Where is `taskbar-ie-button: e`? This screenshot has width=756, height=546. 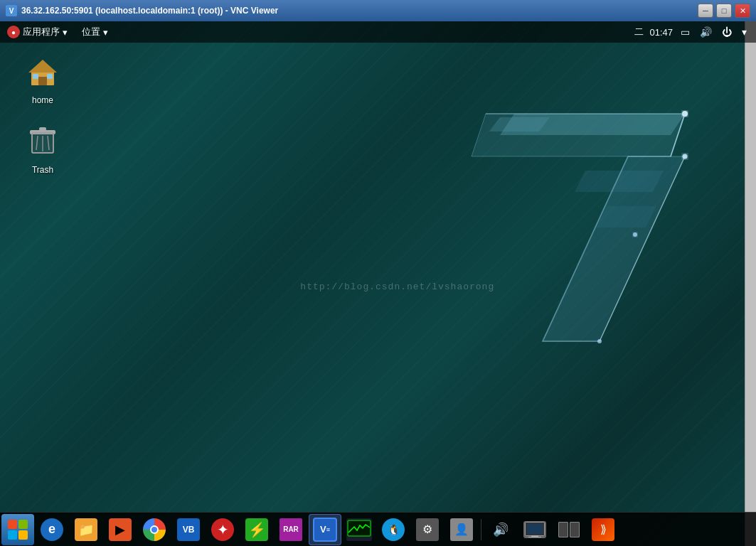
taskbar-ie-button: e is located at coordinates (52, 530).